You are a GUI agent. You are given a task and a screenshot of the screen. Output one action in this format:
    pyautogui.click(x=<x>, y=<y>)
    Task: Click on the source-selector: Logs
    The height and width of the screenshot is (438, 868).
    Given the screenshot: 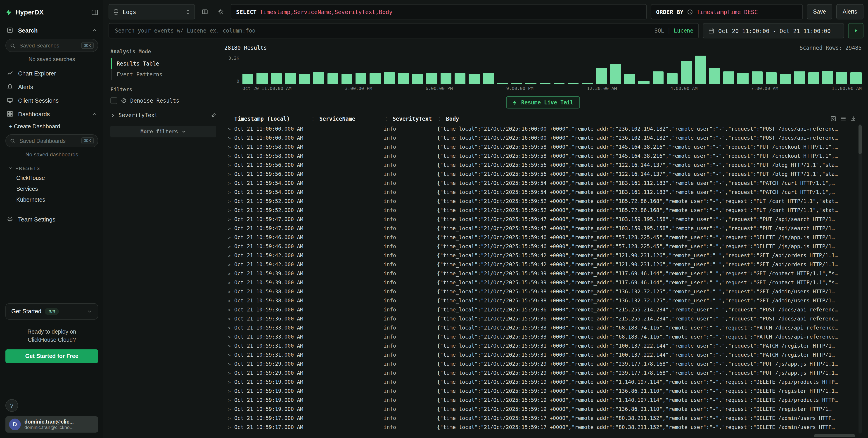 What is the action you would take?
    pyautogui.click(x=152, y=12)
    